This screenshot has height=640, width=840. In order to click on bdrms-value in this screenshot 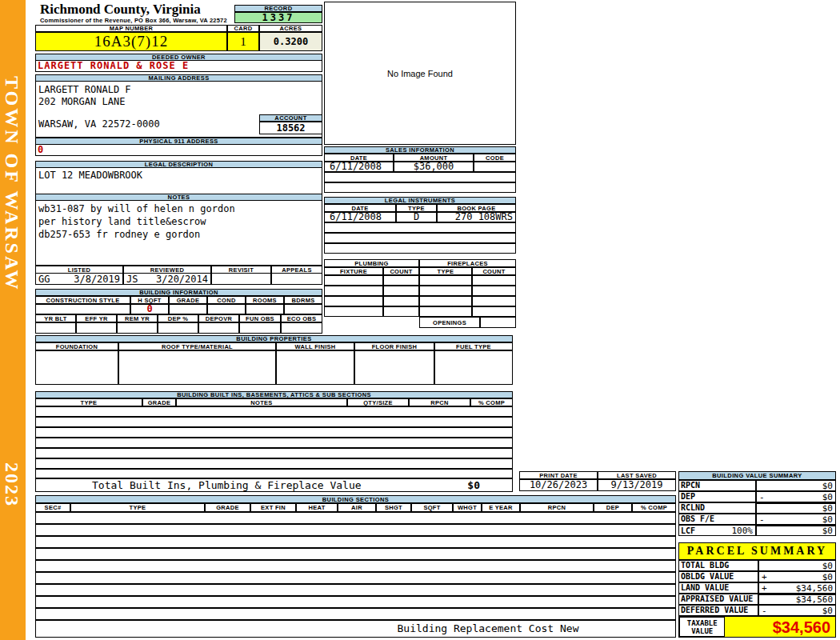, I will do `click(303, 309)`.